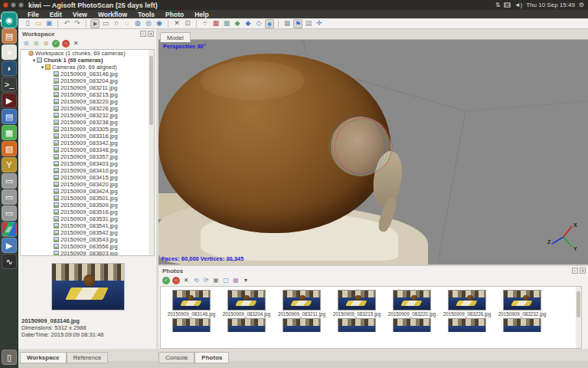  Describe the element at coordinates (56, 15) in the screenshot. I see `menu-edit: Edit` at that location.